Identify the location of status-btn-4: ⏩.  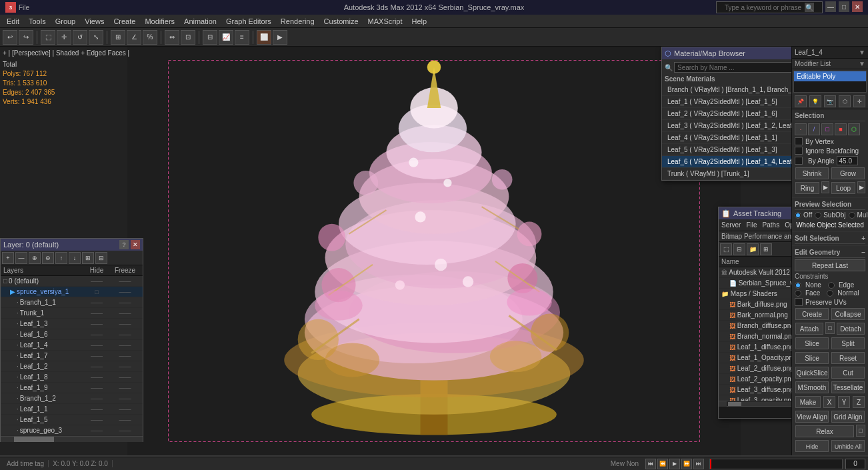
(687, 464).